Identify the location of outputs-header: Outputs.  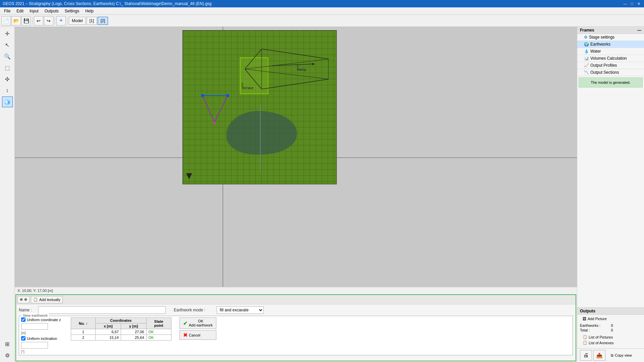
(610, 311).